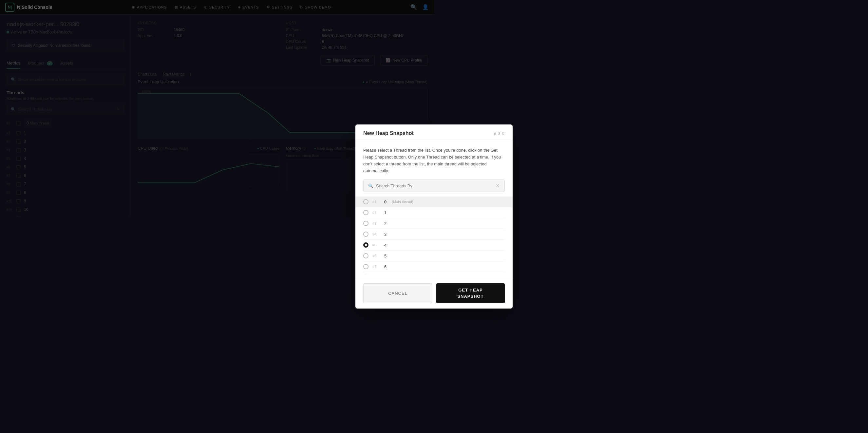 The width and height of the screenshot is (868, 433). What do you see at coordinates (395, 206) in the screenshot?
I see `modal-thread-list: #1 0 (Main thread) #2 1 #3 2 #4 3` at bounding box center [395, 206].